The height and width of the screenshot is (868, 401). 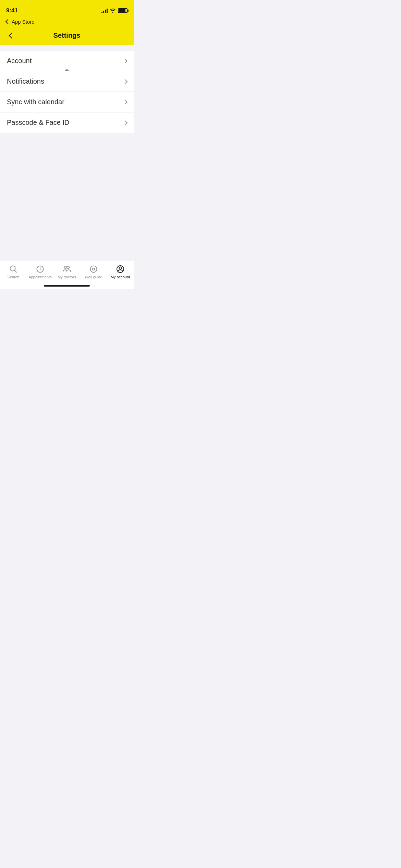 I want to click on tab-my-account: My account, so click(x=120, y=272).